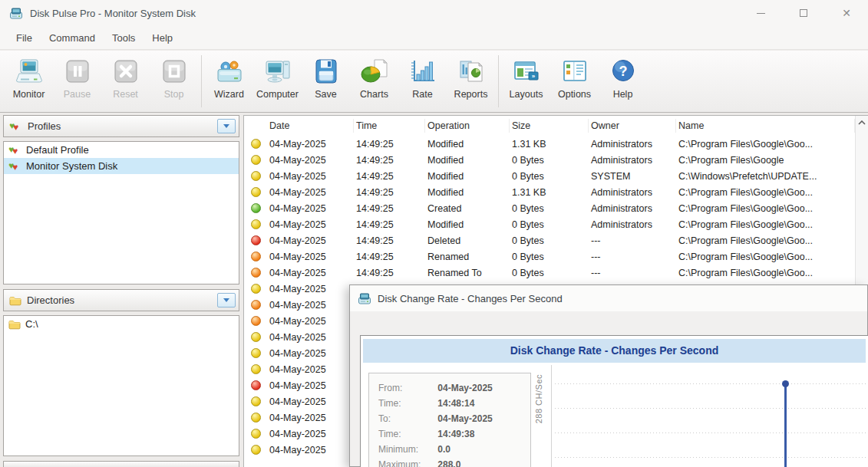  I want to click on chart-spike, so click(786, 425).